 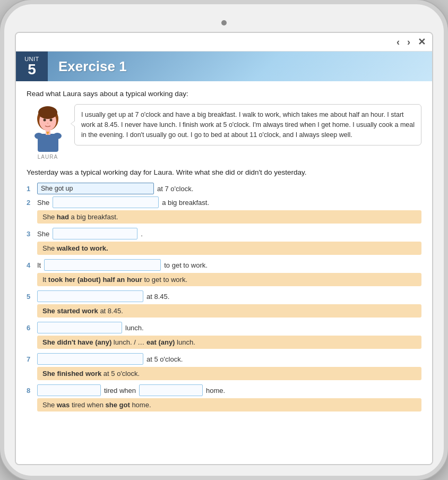 I want to click on exercise-row: 5 at 8.45., so click(x=224, y=296).